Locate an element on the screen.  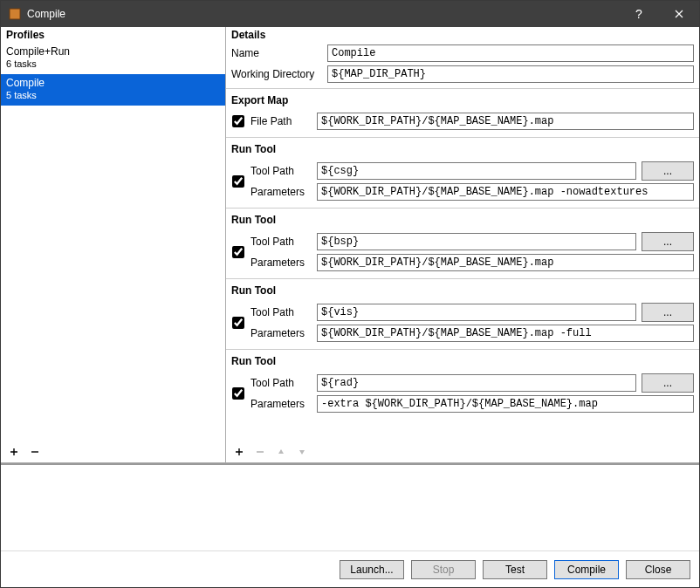
test-button: Test is located at coordinates (515, 570).